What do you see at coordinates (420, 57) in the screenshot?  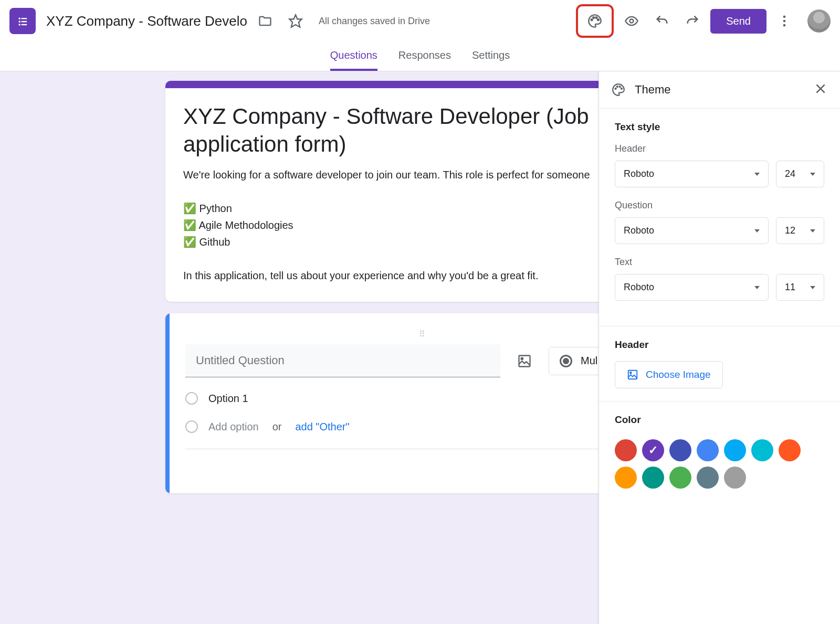 I see `tab-bar: Questions Responses Settings` at bounding box center [420, 57].